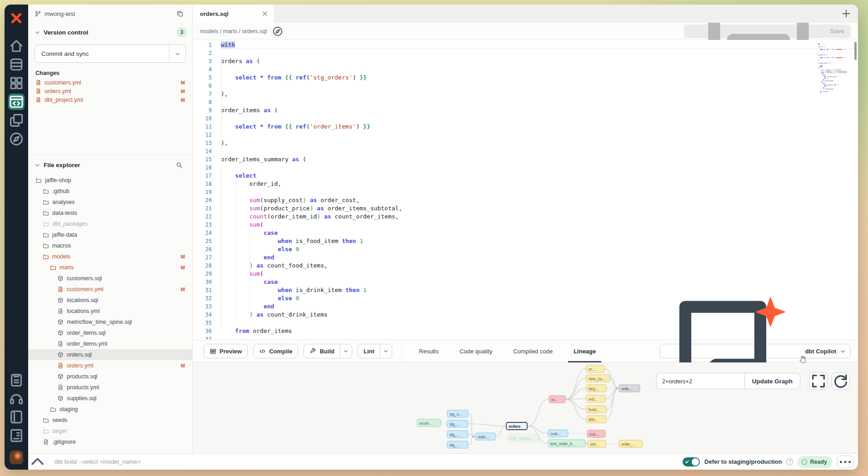  I want to click on tree-item-jaffle-shop: jaffle-shop, so click(110, 180).